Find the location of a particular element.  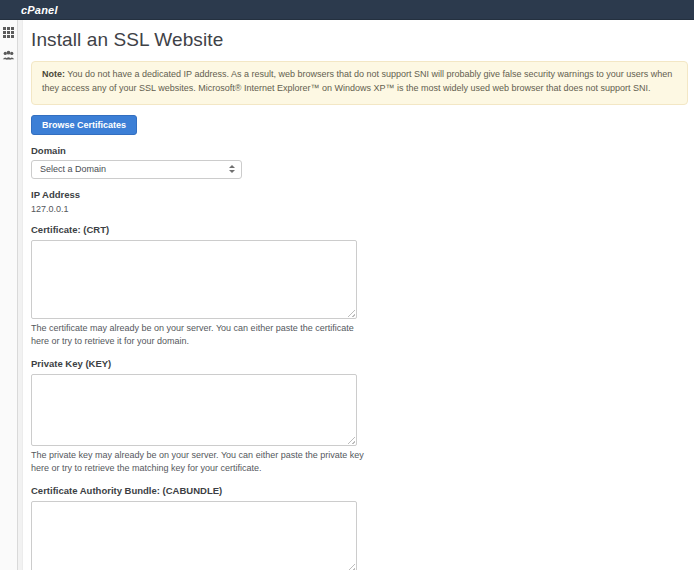

private-key-help: The private key may already be on your s… is located at coordinates (198, 462).